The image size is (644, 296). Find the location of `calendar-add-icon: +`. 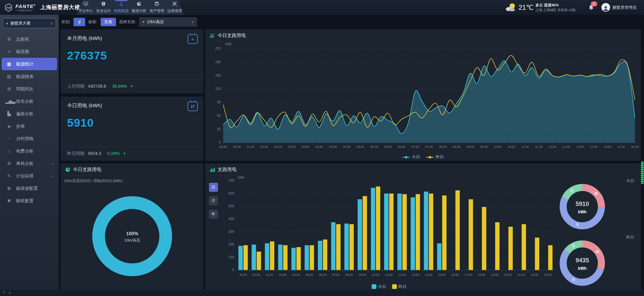

calendar-add-icon: + is located at coordinates (193, 39).